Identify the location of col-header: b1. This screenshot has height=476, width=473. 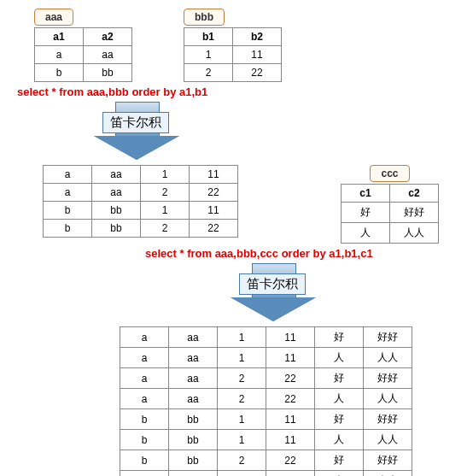
(208, 38).